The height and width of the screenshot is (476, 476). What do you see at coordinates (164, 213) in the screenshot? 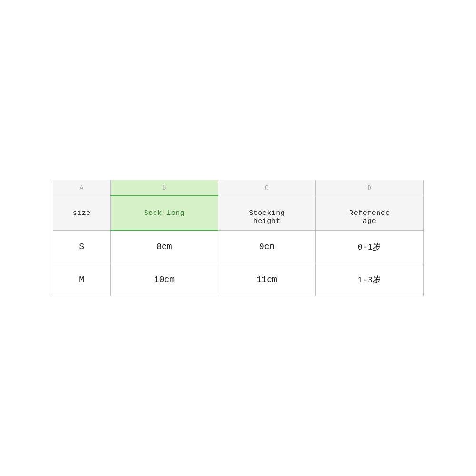
I see `header-sock-long: Sock long` at bounding box center [164, 213].